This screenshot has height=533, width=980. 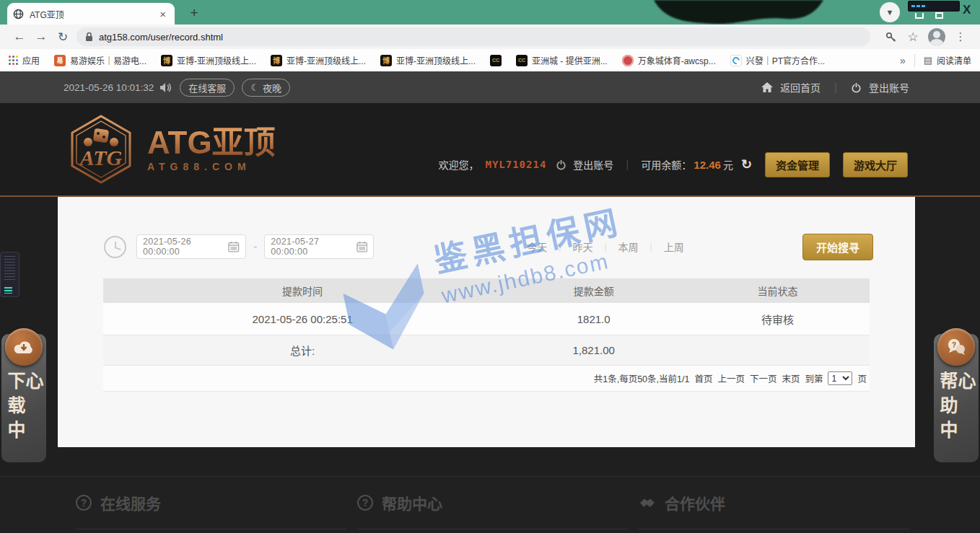 I want to click on table-header-row: 提款时间 提款金额 当前状态, so click(x=486, y=291).